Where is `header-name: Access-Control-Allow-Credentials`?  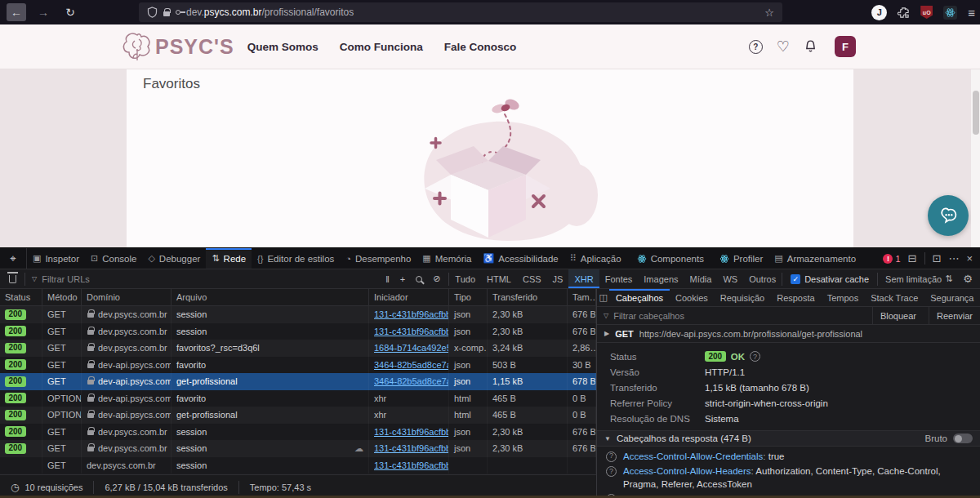
header-name: Access-Control-Allow-Credentials is located at coordinates (694, 456).